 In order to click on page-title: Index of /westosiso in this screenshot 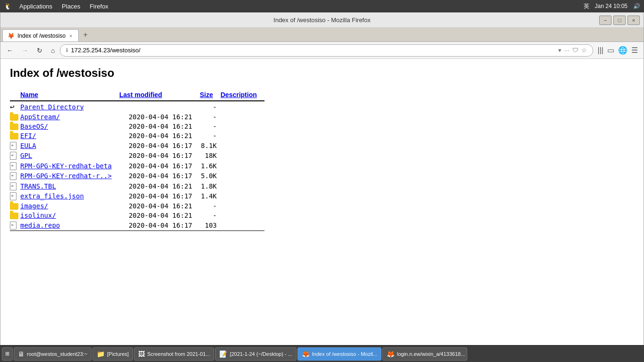, I will do `click(322, 73)`.